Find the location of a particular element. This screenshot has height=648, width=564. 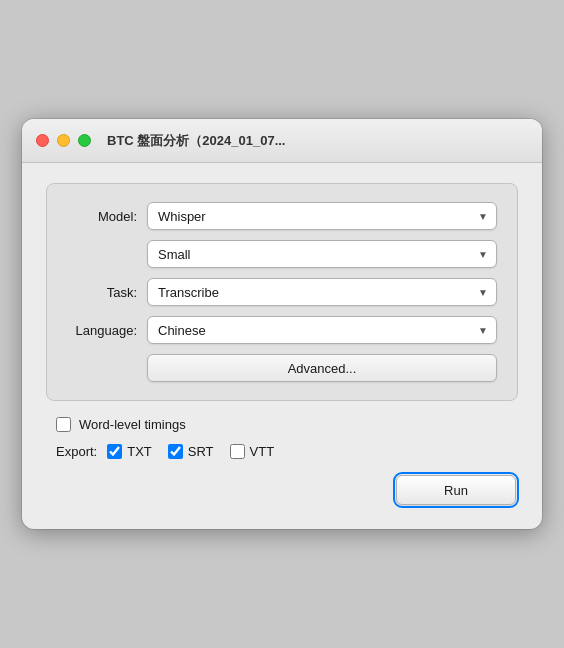

model-row: Model: Whisper ▼ is located at coordinates (282, 216).